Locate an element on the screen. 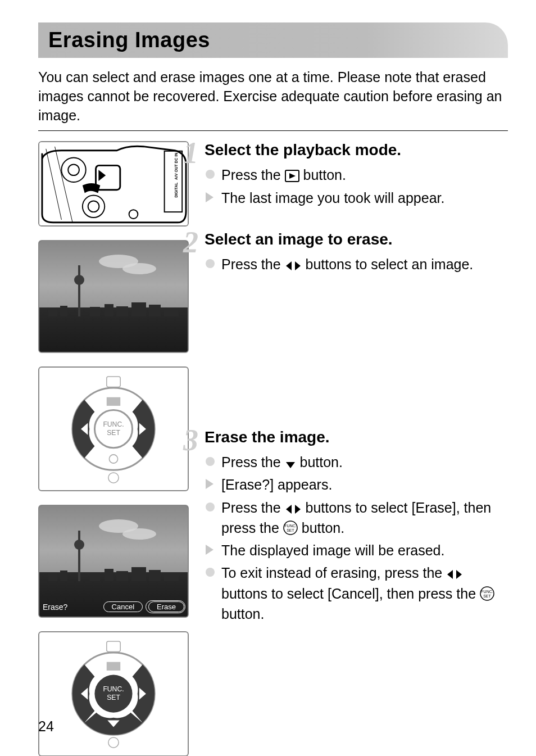 This screenshot has width=536, height=756. step-number: 3 is located at coordinates (191, 440).